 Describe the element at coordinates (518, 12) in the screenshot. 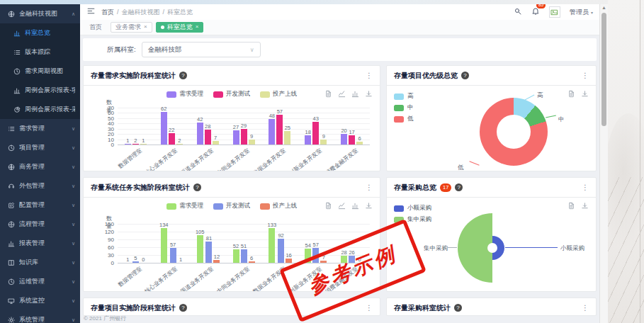

I see `search-icon` at that location.